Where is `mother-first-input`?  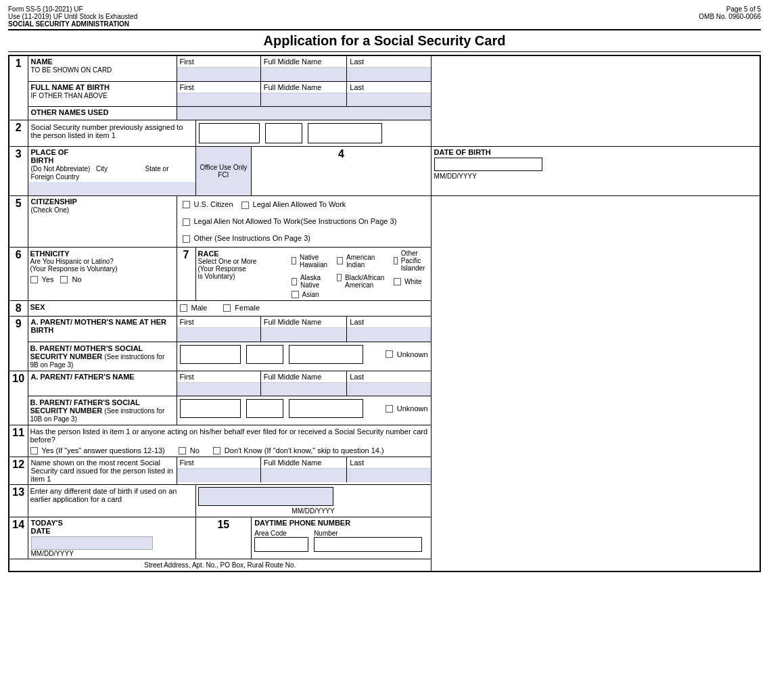 mother-first-input is located at coordinates (219, 335).